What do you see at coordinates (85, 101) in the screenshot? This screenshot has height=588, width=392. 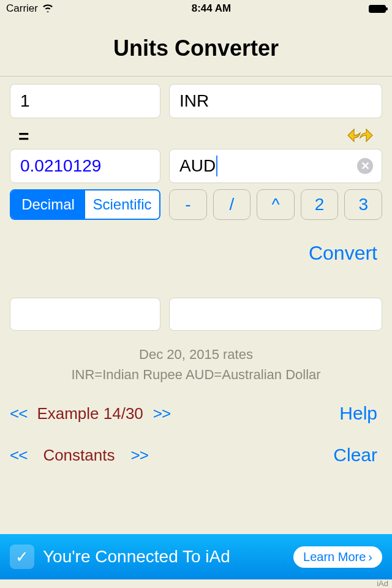 I see `from-value-input: 1` at bounding box center [85, 101].